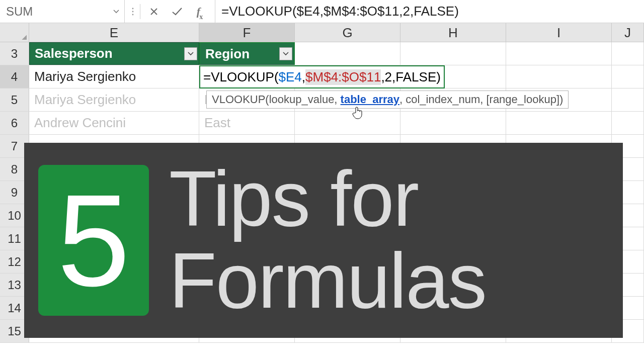 This screenshot has width=644, height=362. I want to click on check-icon, so click(177, 12).